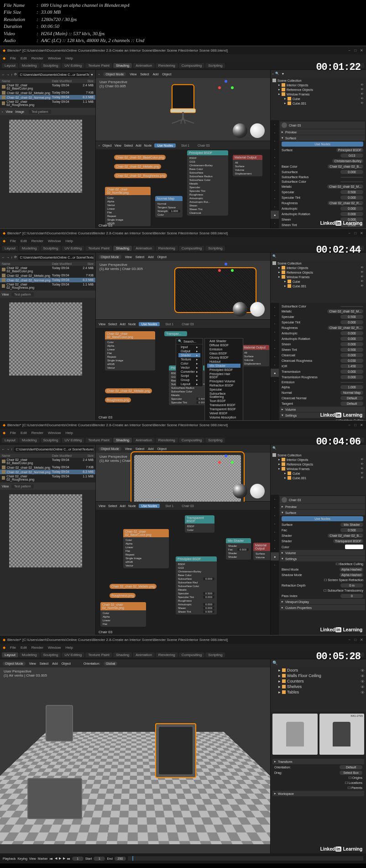  I want to click on property-value: Chair 02_chair 02_M..., so click(345, 312).